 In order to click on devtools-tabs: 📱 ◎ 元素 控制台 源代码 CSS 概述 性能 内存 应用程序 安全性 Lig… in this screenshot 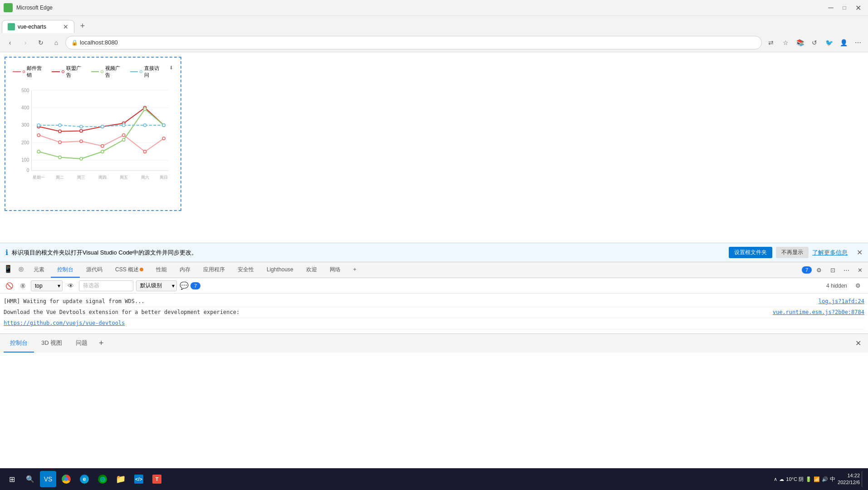, I will do `click(434, 270)`.